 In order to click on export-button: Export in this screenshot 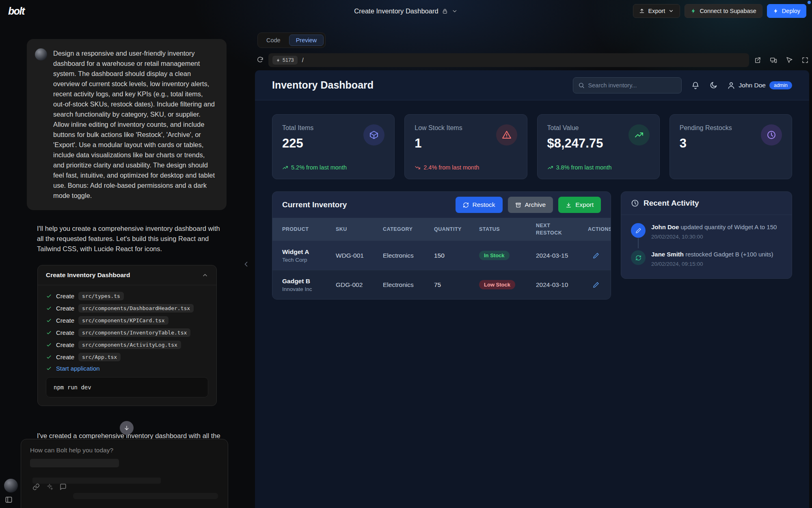, I will do `click(657, 11)`.